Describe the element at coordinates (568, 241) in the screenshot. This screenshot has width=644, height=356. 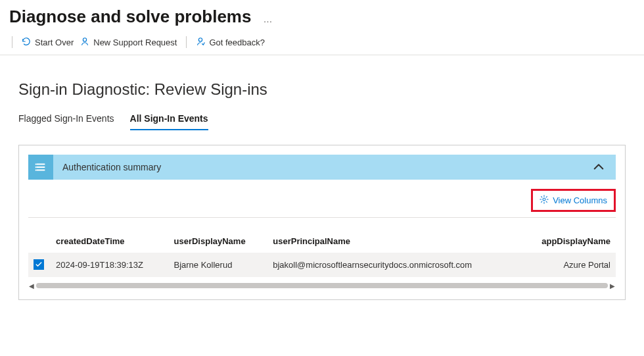
I see `col-appDisplayName: appDisplayName` at that location.